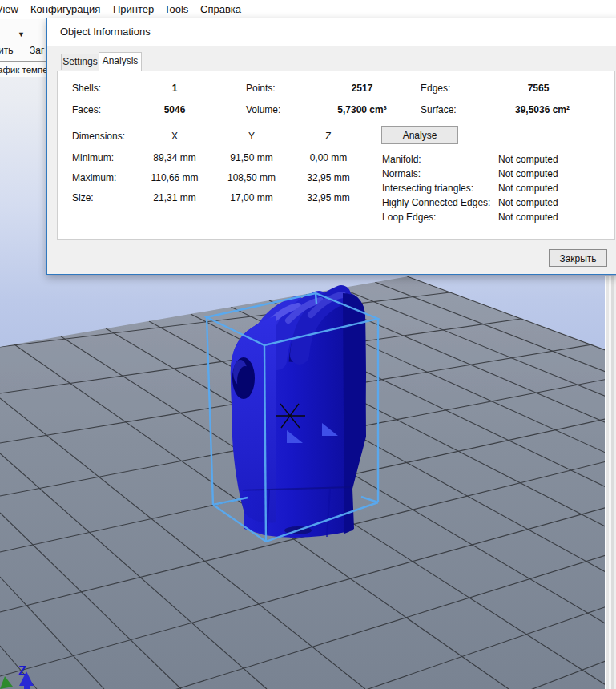 The width and height of the screenshot is (616, 689). What do you see at coordinates (175, 158) in the screenshot?
I see `minimum-x: 89,34 mm` at bounding box center [175, 158].